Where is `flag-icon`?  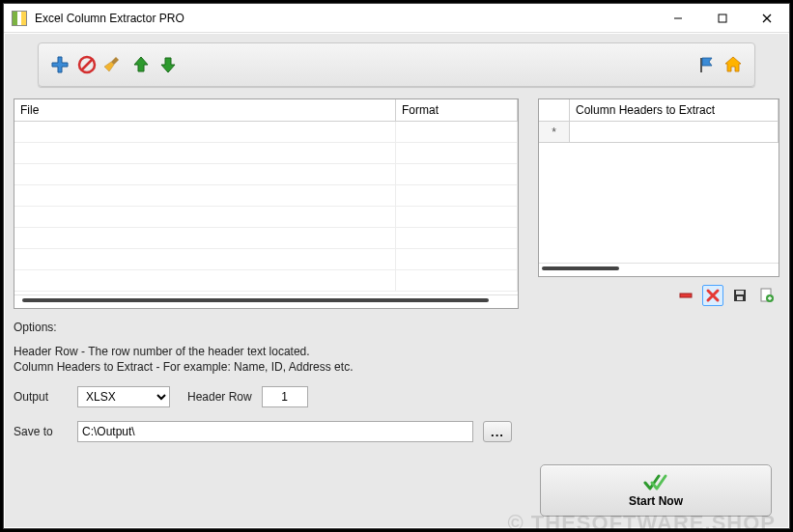 flag-icon is located at coordinates (706, 65).